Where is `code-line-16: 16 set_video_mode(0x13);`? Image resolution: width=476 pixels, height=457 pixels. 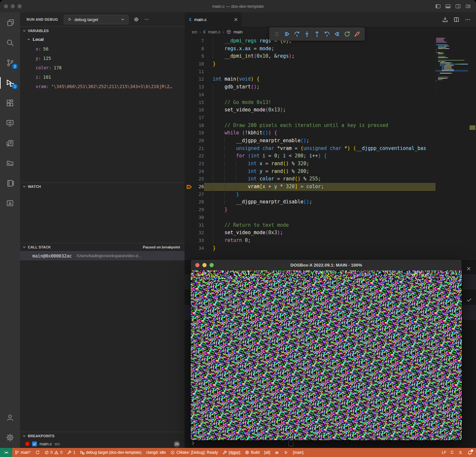
code-line-16: 16 set_video_mode(0x13); is located at coordinates (310, 110).